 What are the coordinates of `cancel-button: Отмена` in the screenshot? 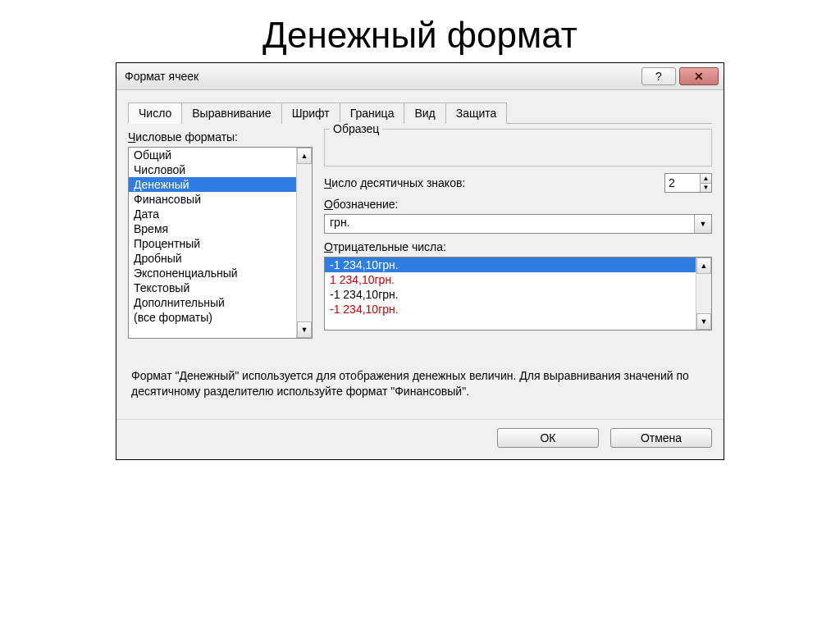 It's located at (661, 438).